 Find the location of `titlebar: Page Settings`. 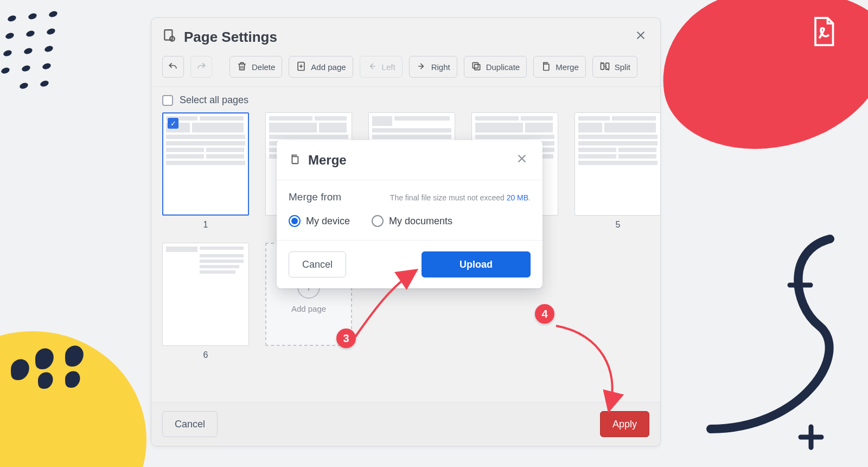

titlebar: Page Settings is located at coordinates (406, 37).